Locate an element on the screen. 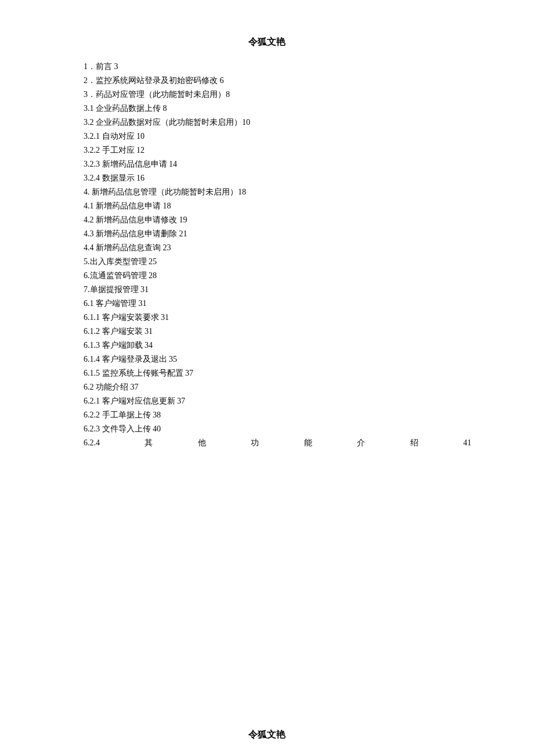 Image resolution: width=534 pixels, height=756 pixels. toc-part: 其 is located at coordinates (149, 443).